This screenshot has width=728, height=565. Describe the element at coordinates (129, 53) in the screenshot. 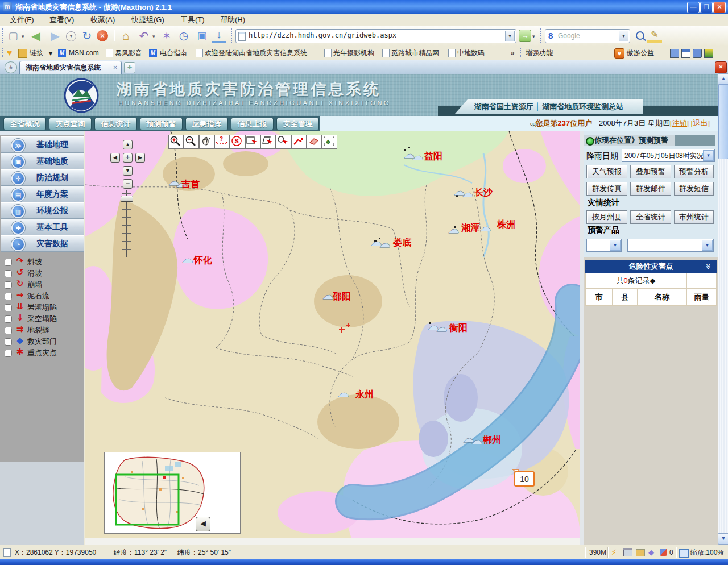

I see `bookmark-baofeng: 暴风影音` at that location.